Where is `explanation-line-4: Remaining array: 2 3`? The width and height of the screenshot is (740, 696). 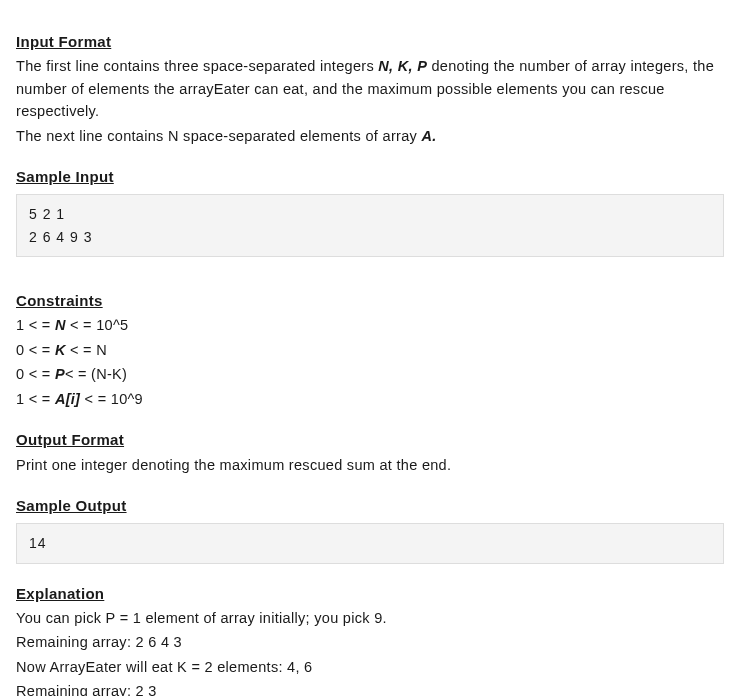
explanation-line-4: Remaining array: 2 3 is located at coordinates (370, 688).